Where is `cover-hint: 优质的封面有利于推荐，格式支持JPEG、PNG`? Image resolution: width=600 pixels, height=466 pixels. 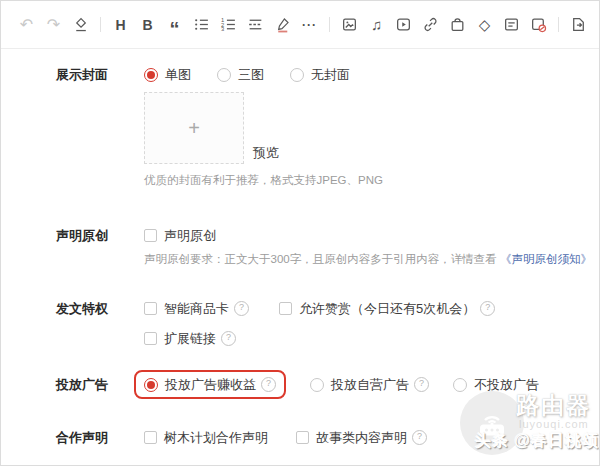 cover-hint: 优质的封面有利于推荐，格式支持JPEG、PNG is located at coordinates (372, 180).